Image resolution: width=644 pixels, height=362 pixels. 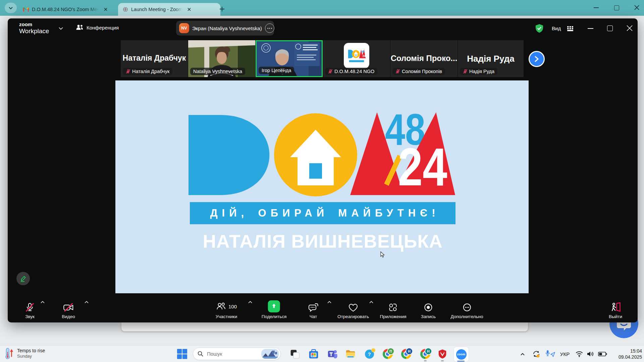 What do you see at coordinates (353, 311) in the screenshot?
I see `react-button: Отреагировать` at bounding box center [353, 311].